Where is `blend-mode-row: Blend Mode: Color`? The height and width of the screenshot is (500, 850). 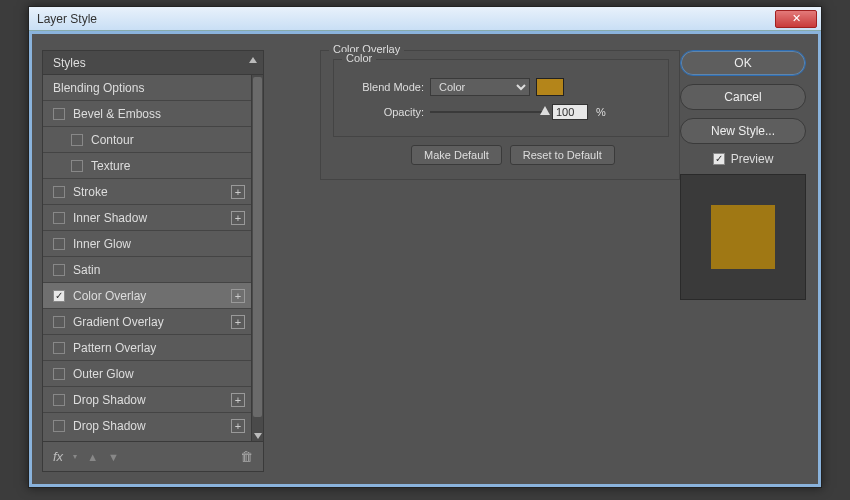
blend-mode-row: Blend Mode: Color is located at coordinates (458, 87).